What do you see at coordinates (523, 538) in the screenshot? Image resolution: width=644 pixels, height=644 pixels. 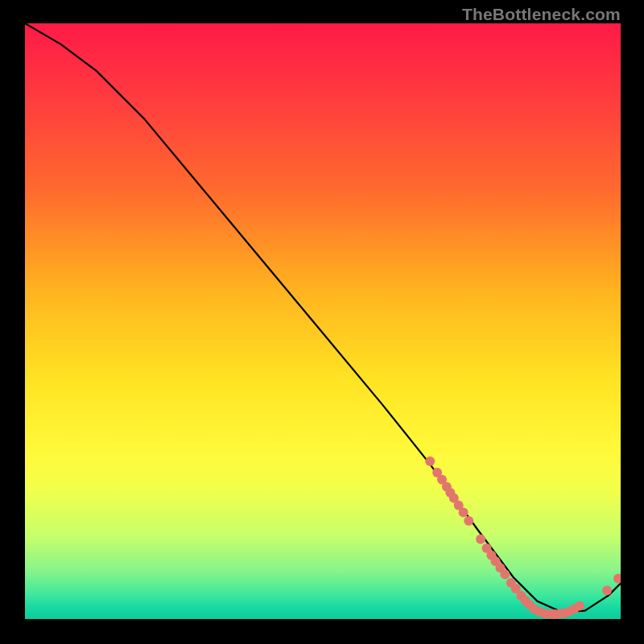 I see `data-points` at bounding box center [523, 538].